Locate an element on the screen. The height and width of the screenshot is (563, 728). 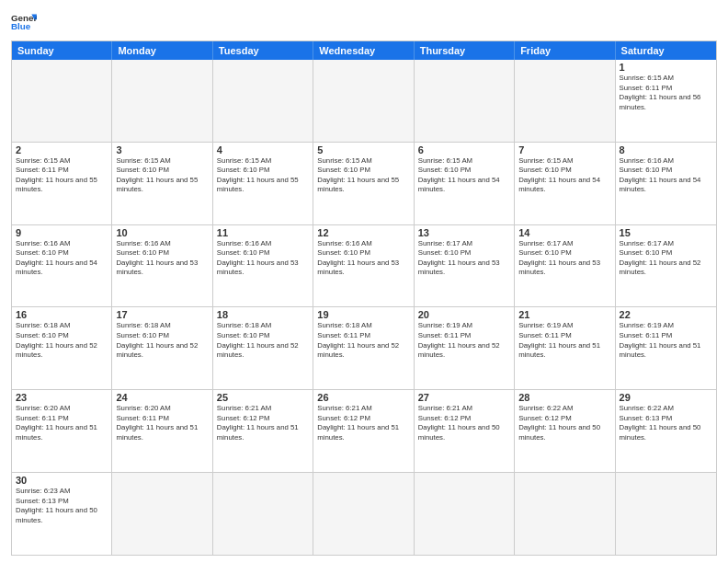
weekday-header-saturday: Saturday is located at coordinates (665, 51).